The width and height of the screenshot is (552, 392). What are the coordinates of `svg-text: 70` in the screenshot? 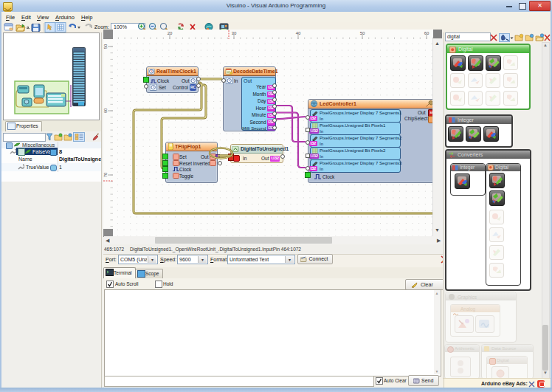 It's located at (106, 174).